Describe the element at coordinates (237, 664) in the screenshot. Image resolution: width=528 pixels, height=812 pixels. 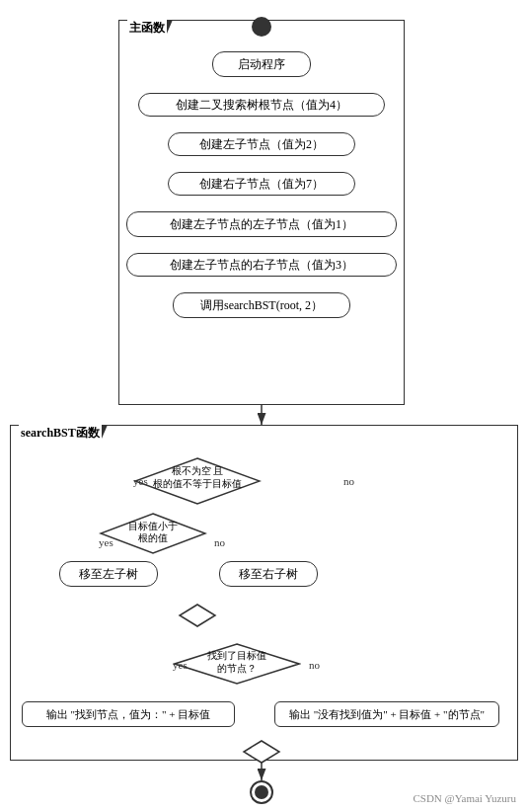
I see `diamond2: 找到了目标值 的节点？` at that location.